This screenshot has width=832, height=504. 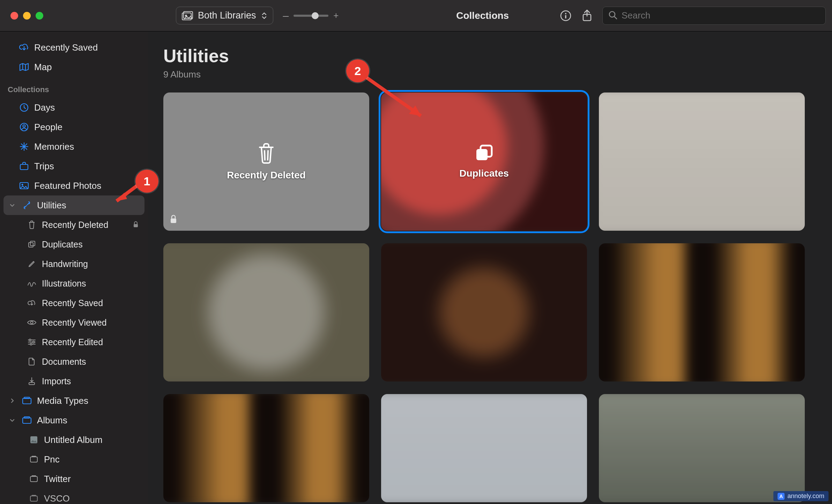 I want to click on chevron-right-icon, so click(x=12, y=401).